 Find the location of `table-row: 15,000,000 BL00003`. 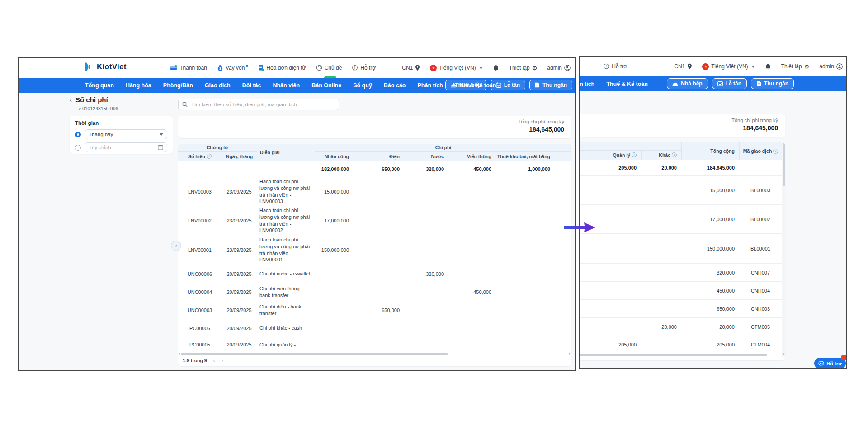

table-row: 15,000,000 BL00003 is located at coordinates (682, 190).